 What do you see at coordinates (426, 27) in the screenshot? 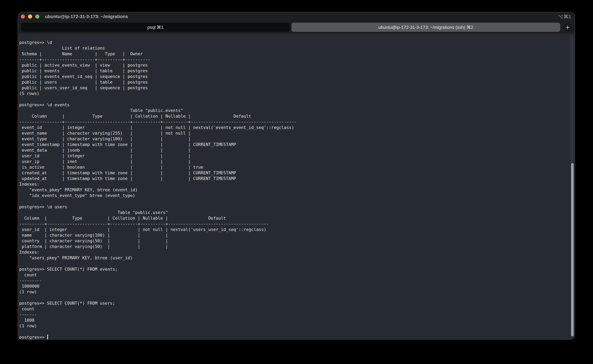
I see `tab-ssh-migrations: ubuntu@ip-172-31-3-173: ~/migrations (ss…` at bounding box center [426, 27].